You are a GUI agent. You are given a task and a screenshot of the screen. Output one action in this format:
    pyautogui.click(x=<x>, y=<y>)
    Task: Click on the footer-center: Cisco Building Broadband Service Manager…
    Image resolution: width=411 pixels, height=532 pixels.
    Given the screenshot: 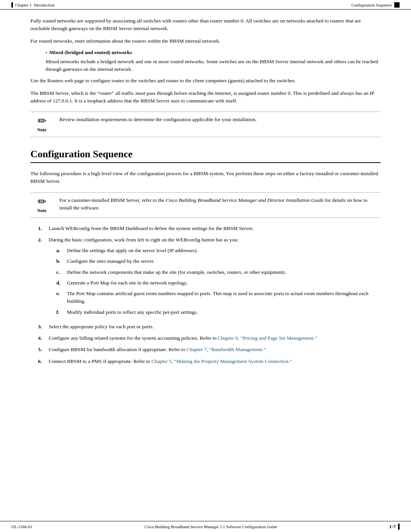 What is the action you would take?
    pyautogui.click(x=211, y=527)
    